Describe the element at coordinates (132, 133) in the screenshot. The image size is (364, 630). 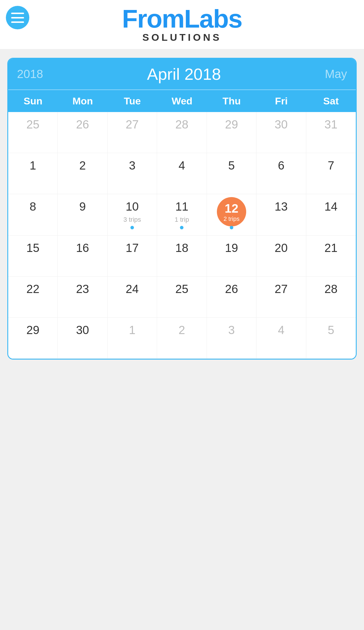
I see `calendar-cell-2: 27` at that location.